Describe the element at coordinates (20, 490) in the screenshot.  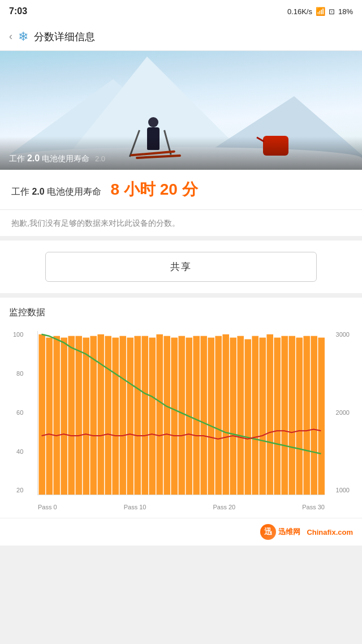
I see `y-label-20: 20` at that location.